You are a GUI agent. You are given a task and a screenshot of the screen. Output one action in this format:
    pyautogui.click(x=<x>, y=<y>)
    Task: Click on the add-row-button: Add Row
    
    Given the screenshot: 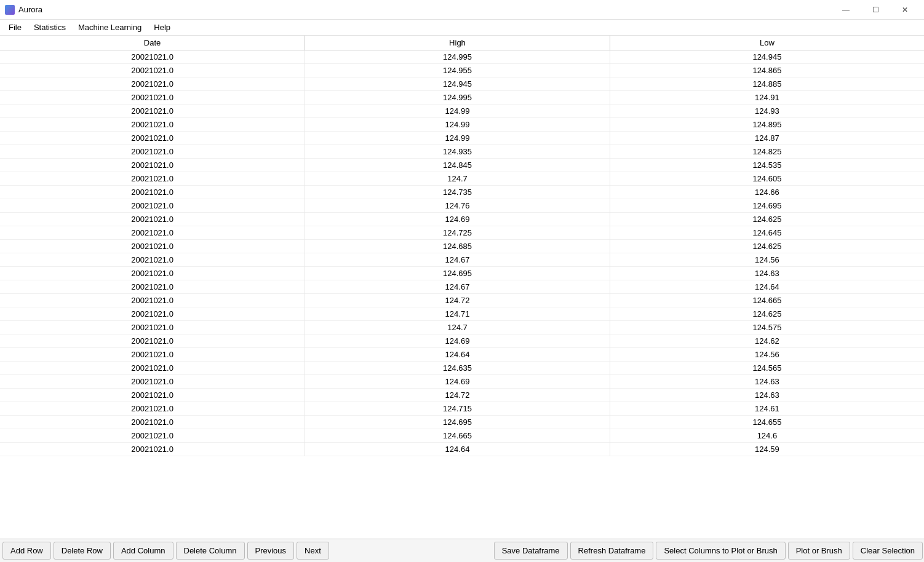 What is the action you would take?
    pyautogui.click(x=27, y=551)
    